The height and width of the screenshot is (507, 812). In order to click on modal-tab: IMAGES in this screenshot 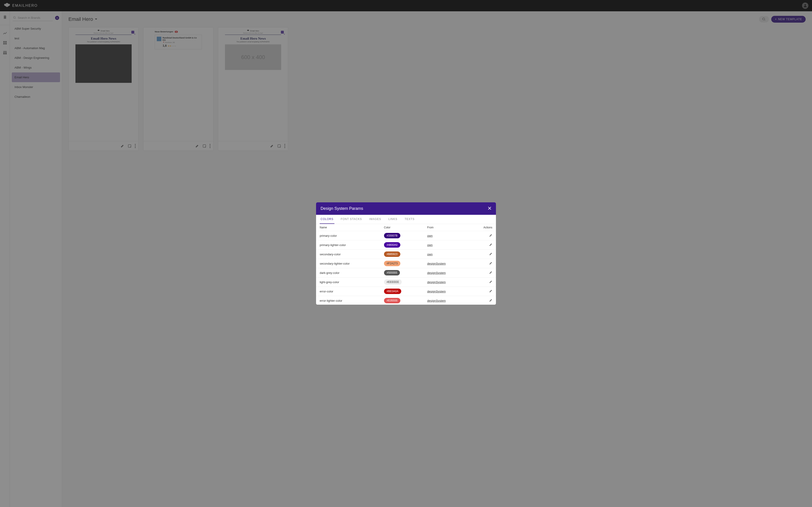, I will do `click(375, 219)`.